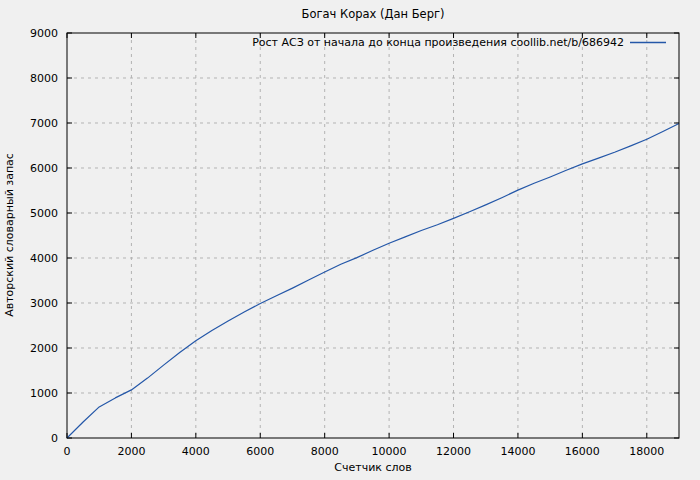  I want to click on x-tick-label: 14000, so click(518, 452).